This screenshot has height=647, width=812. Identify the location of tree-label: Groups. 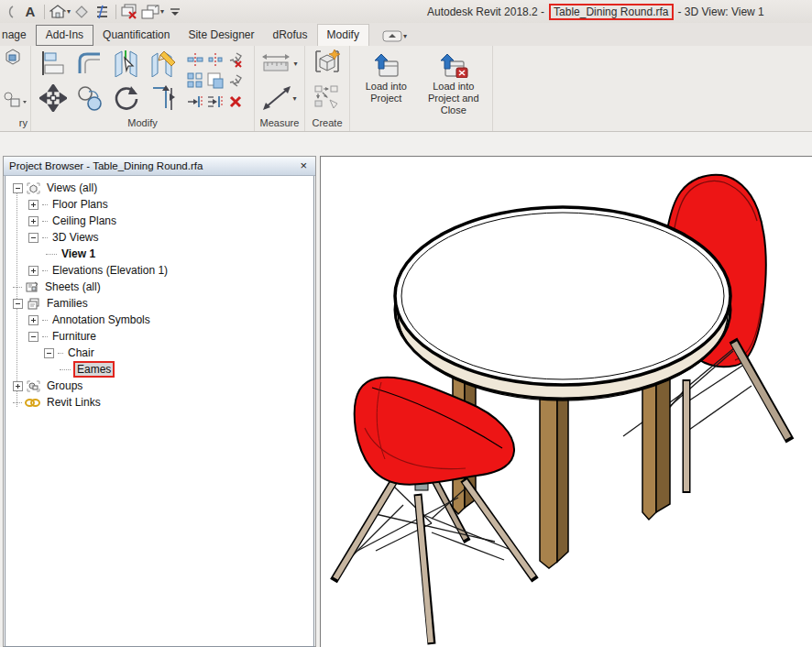
(64, 386).